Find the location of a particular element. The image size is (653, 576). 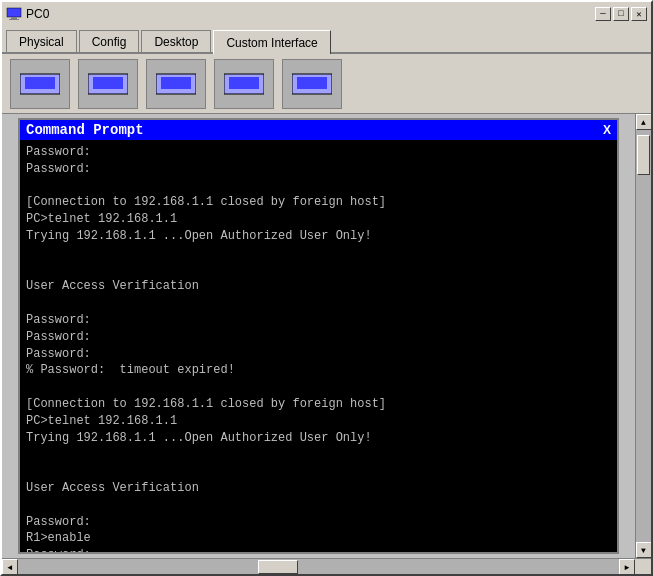

window-title: PC0 is located at coordinates (38, 14).